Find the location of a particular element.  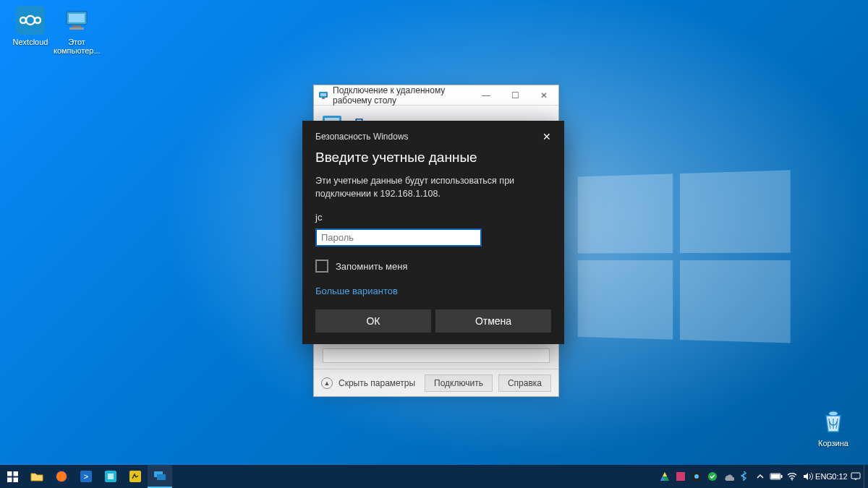

dialog-header: Безопасность Windows is located at coordinates (362, 137).